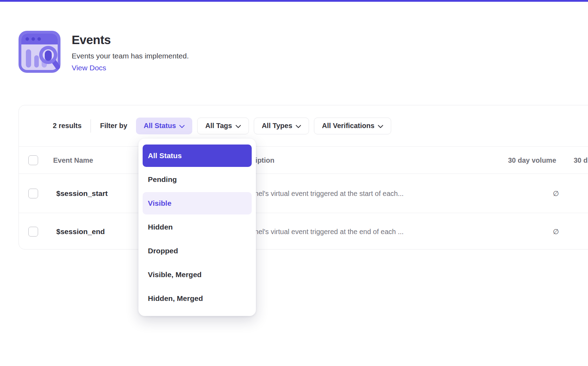 The height and width of the screenshot is (366, 588). I want to click on dropdown-option-visible-merged: Visible, Merged, so click(197, 275).